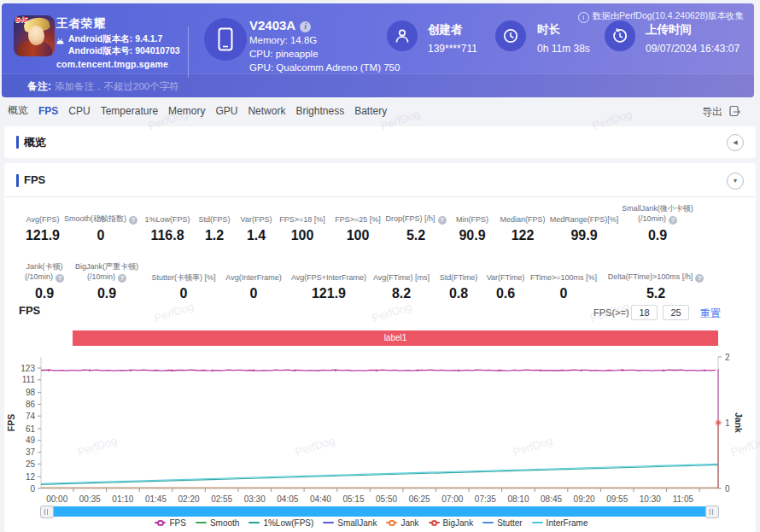  I want to click on device-cpu: CPU: pineapple, so click(284, 54).